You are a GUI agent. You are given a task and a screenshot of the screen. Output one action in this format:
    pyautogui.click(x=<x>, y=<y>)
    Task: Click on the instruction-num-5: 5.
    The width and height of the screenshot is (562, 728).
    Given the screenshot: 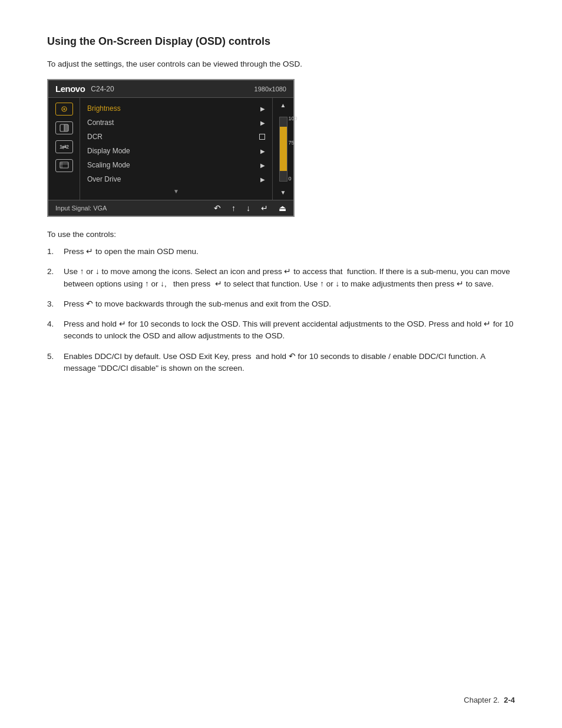 What is the action you would take?
    pyautogui.click(x=52, y=363)
    